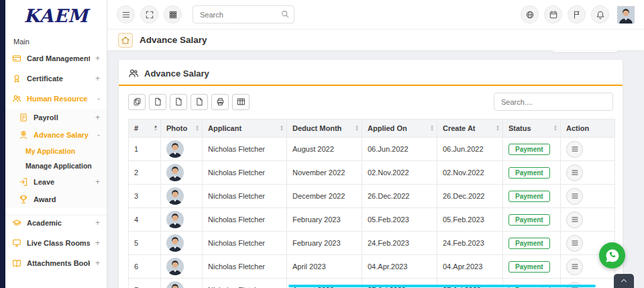  I want to click on row-number: 5, so click(145, 243).